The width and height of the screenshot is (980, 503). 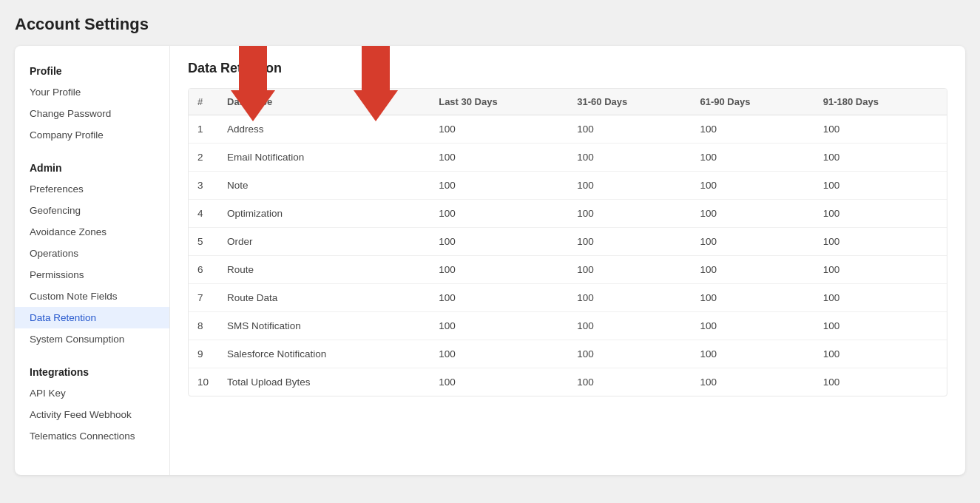 I want to click on cell-num: 10, so click(x=203, y=382).